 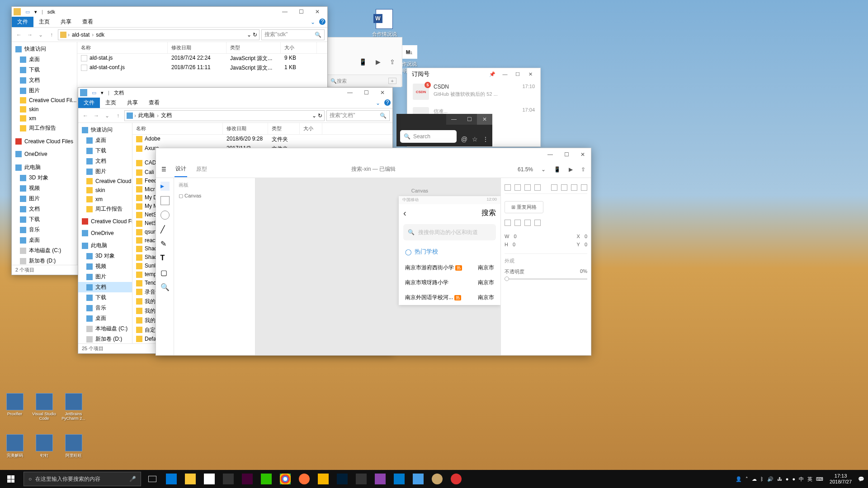 What do you see at coordinates (754, 479) in the screenshot?
I see `tray-cloud-icon: ☁` at bounding box center [754, 479].